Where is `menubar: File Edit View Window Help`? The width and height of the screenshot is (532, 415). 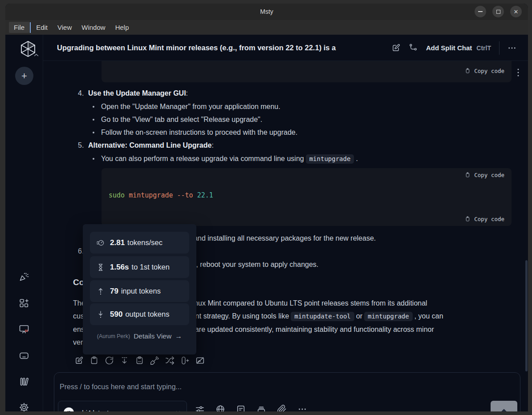 menubar: File Edit View Window Help is located at coordinates (267, 28).